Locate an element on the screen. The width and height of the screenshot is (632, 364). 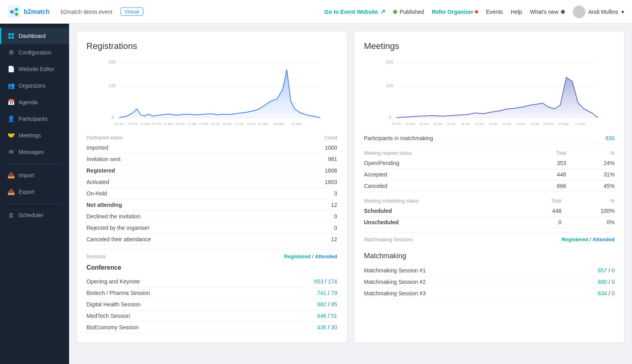
whats-new-link: What's new is located at coordinates (548, 12).